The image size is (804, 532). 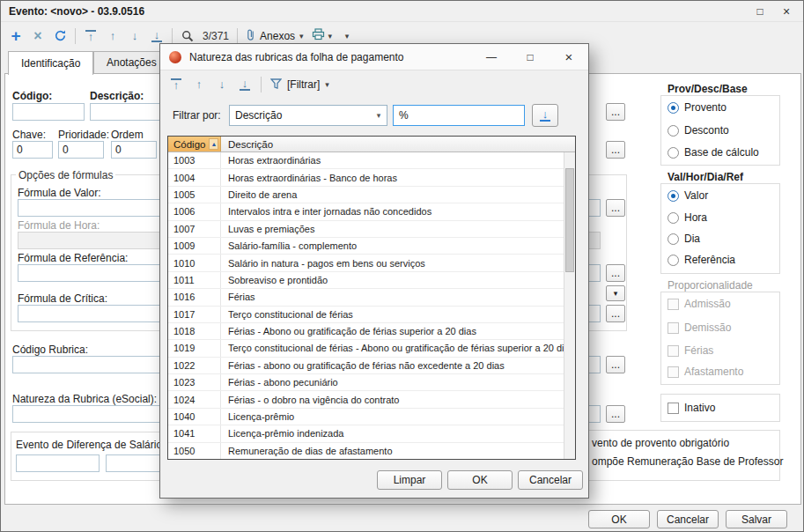 I want to click on first-record-icon: ↑, so click(x=91, y=36).